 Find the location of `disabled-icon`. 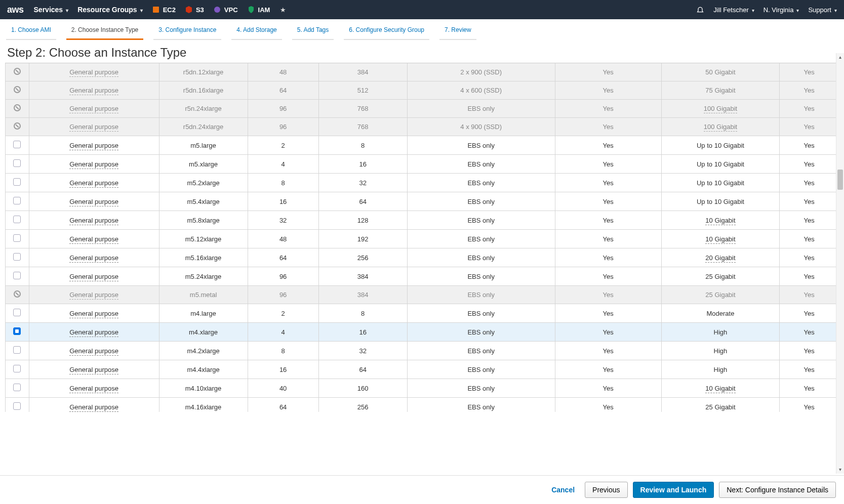

disabled-icon is located at coordinates (17, 294).